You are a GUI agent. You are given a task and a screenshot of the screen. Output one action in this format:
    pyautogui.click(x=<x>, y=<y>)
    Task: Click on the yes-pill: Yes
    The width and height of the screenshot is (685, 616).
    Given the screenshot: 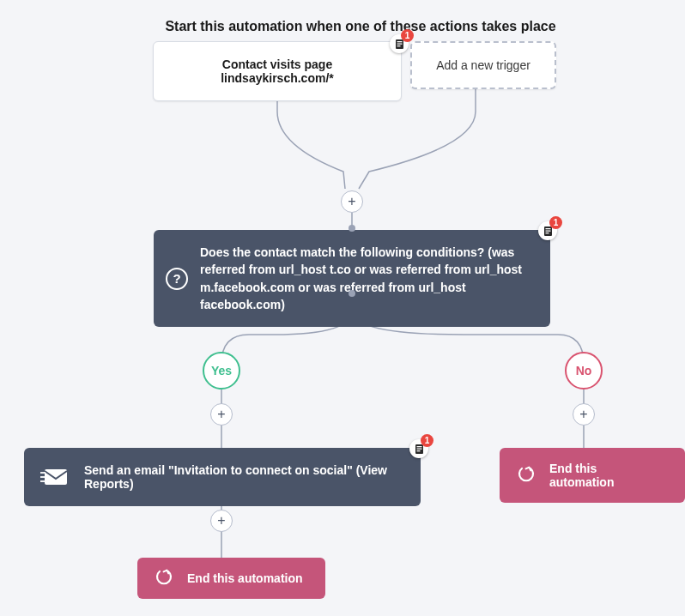 What is the action you would take?
    pyautogui.click(x=221, y=371)
    